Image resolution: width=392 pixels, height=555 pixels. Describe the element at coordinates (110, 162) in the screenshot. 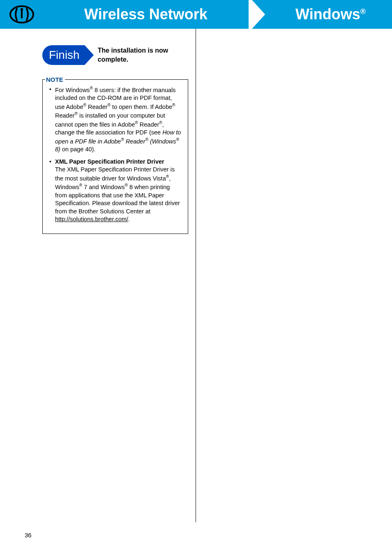

I see `note-bullet-2-title: XML Paper Specification Printer Driver` at that location.